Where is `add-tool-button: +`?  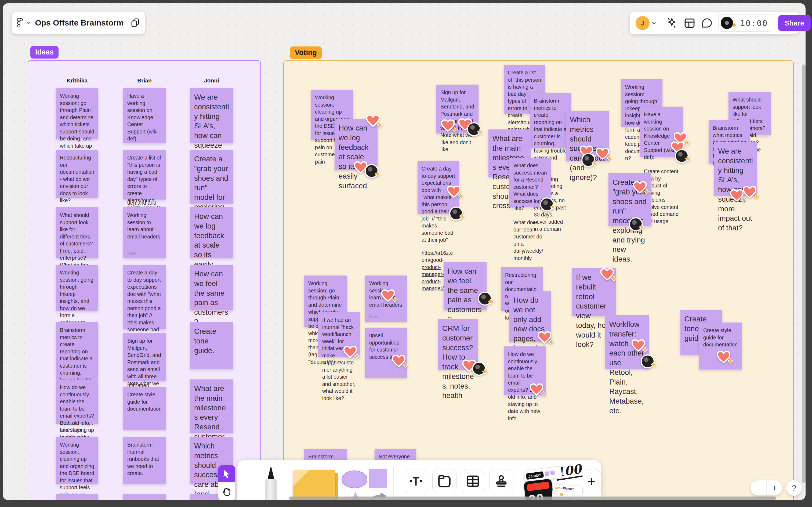
add-tool-button: + is located at coordinates (591, 481).